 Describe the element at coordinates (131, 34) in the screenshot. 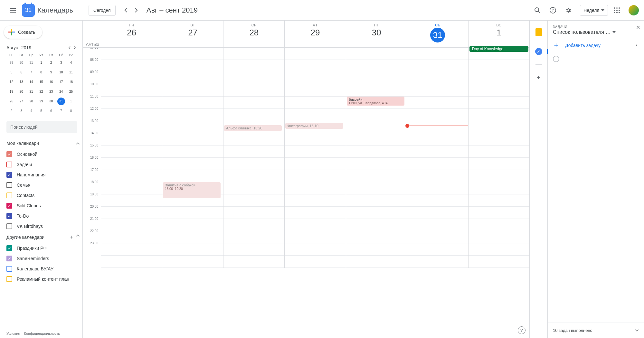

I see `day-header: ПН26` at that location.